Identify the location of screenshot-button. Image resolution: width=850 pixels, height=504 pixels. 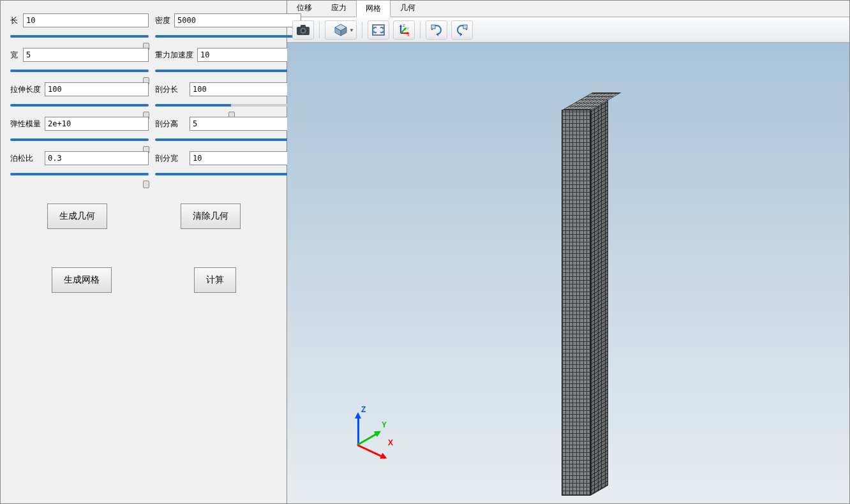
(303, 30).